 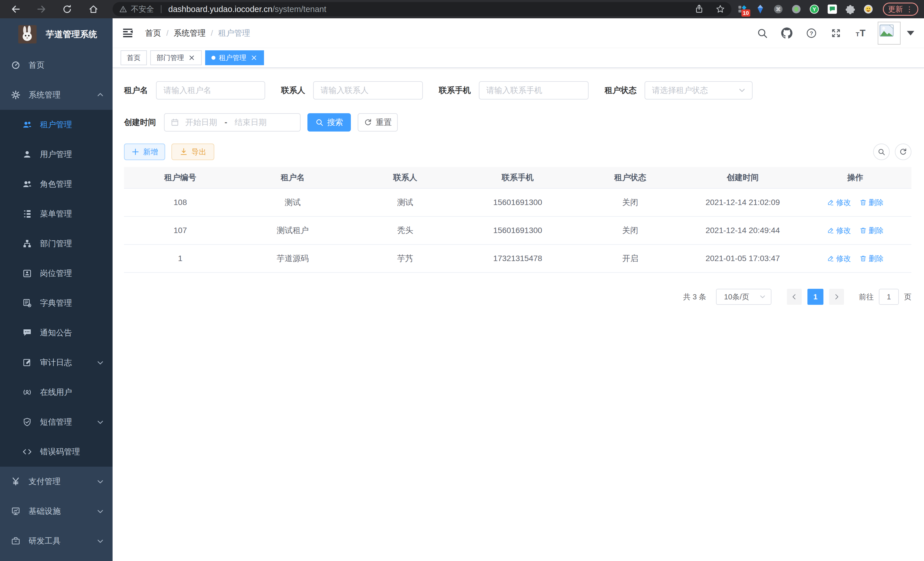 I want to click on page-size-select: 10条/页, so click(x=744, y=297).